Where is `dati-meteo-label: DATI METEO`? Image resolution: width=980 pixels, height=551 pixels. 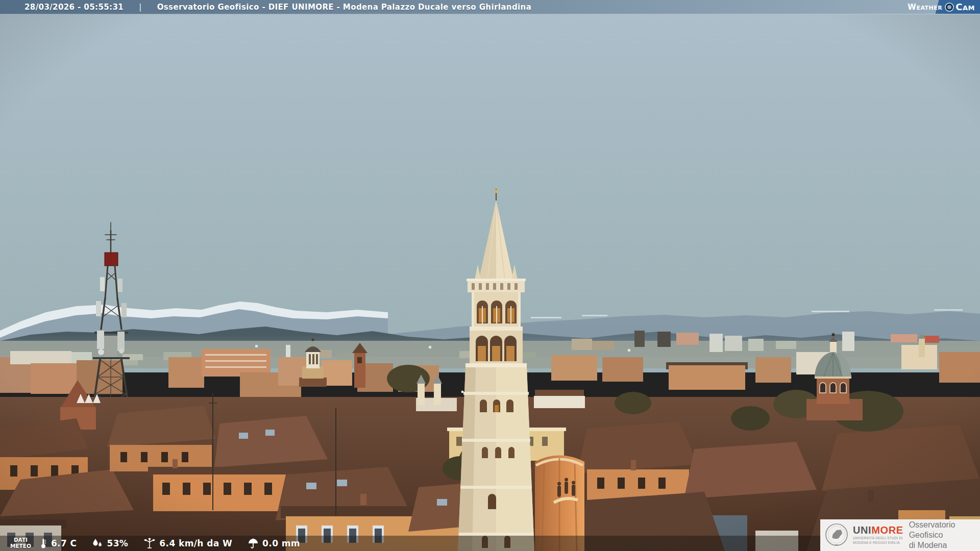 dati-meteo-label: DATI METEO is located at coordinates (20, 543).